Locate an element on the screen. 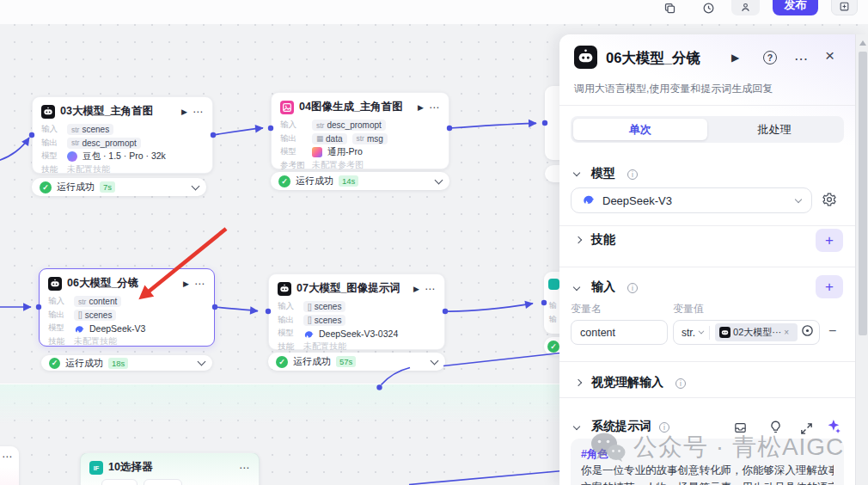  add-skill-button: + is located at coordinates (829, 241).